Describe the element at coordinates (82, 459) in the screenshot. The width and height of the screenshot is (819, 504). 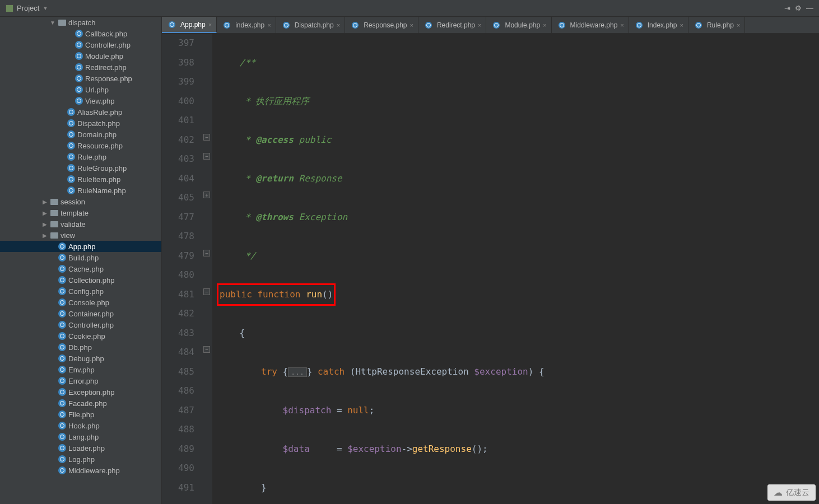
I see `file-label: Log.php` at that location.